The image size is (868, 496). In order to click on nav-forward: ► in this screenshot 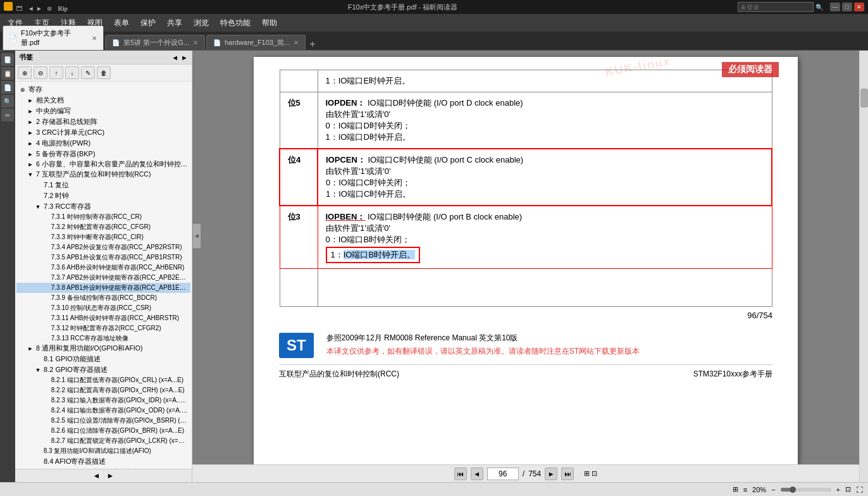, I will do `click(39, 9)`.